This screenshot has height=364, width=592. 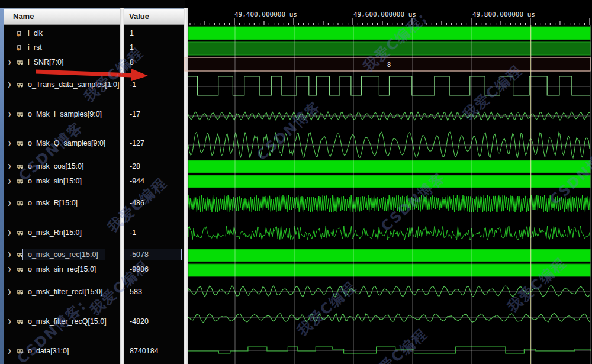 What do you see at coordinates (390, 167) in the screenshot?
I see `wave-o_msk_cos` at bounding box center [390, 167].